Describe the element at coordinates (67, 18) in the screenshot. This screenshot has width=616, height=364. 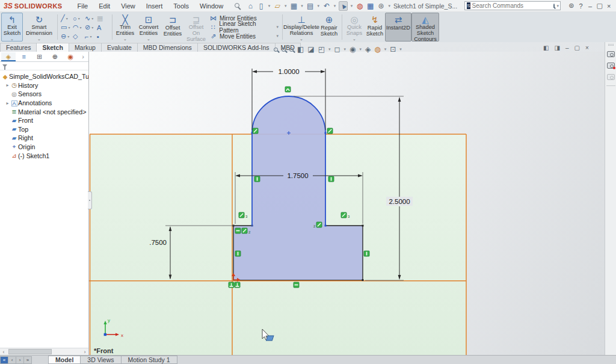
I see `line-tool-icon: ╱▾` at that location.